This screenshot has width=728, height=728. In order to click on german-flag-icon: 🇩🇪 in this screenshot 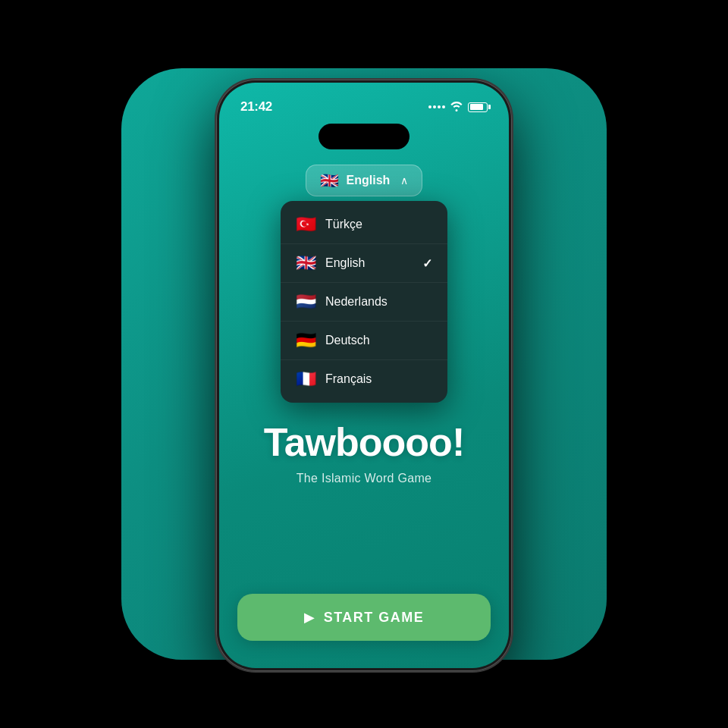, I will do `click(306, 340)`.